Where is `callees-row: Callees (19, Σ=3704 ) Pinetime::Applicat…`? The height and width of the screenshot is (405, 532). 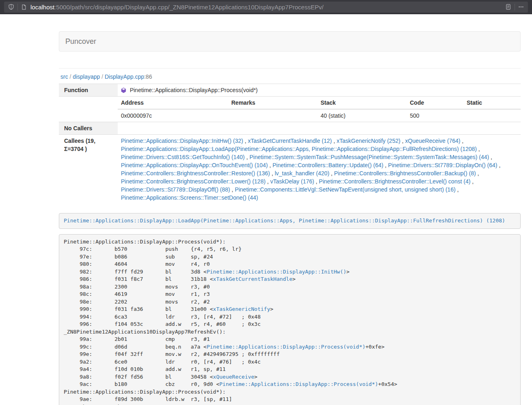 callees-row: Callees (19, Σ=3704 ) Pinetime::Applicat… is located at coordinates (290, 170).